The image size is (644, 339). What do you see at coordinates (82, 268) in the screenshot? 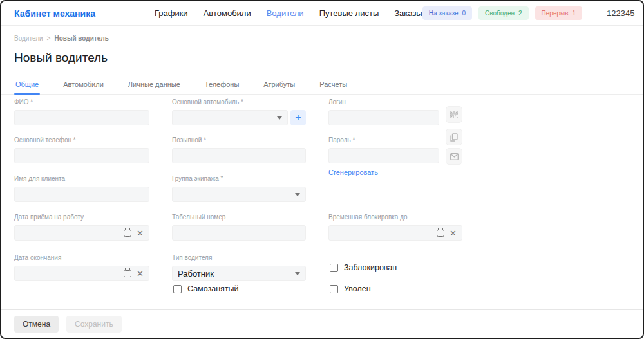
I see `field-end-date: Дата окончания ✕` at bounding box center [82, 268].